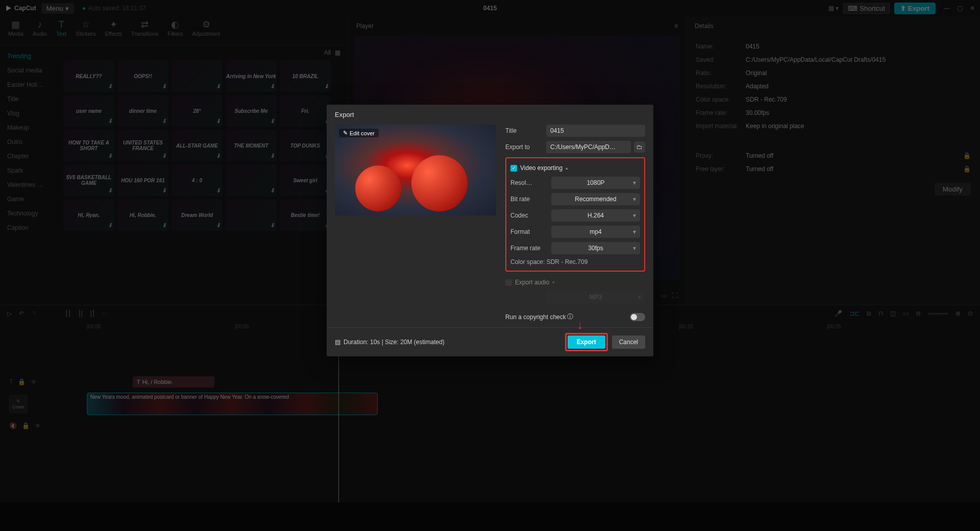  What do you see at coordinates (567, 168) in the screenshot?
I see `chevron-up-icon: ▴` at bounding box center [567, 168].